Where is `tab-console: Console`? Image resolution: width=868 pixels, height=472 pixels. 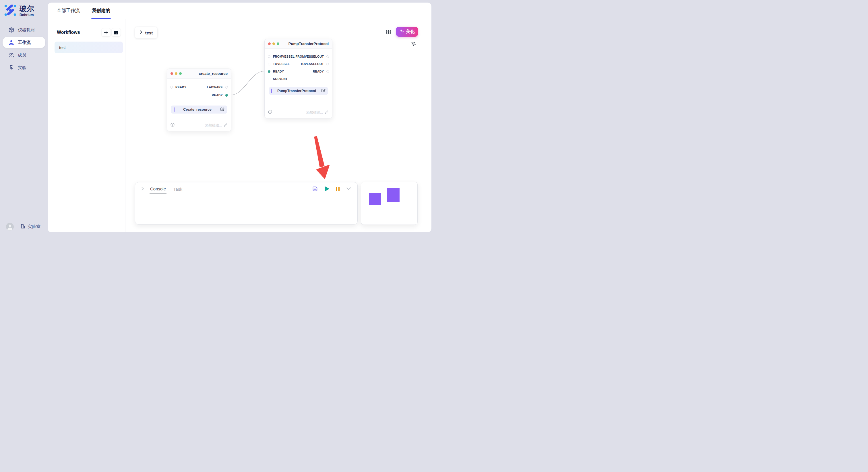
tab-console: Console is located at coordinates (158, 189).